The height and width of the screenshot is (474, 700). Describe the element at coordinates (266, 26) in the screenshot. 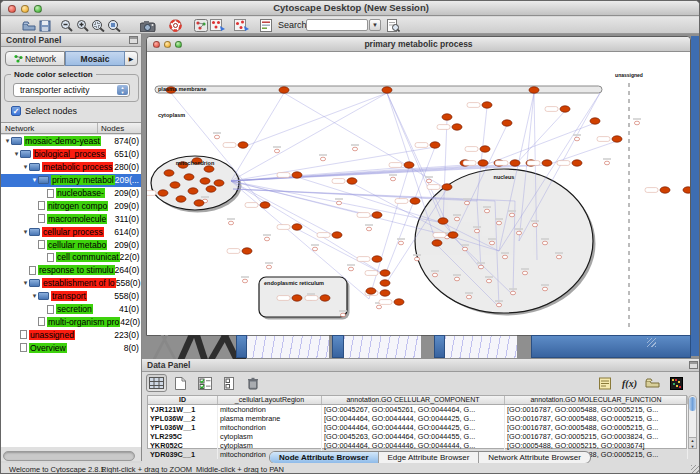

I see `annotations-icon` at that location.